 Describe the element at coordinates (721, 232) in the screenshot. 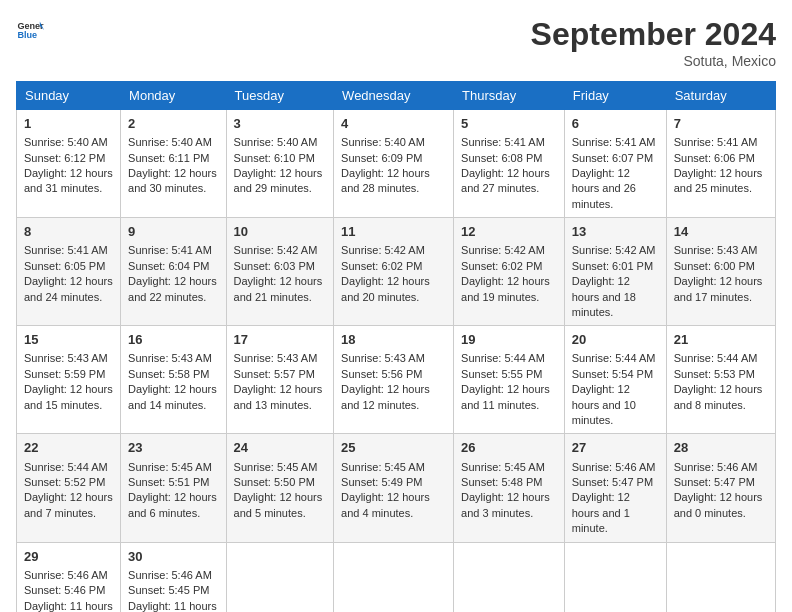

I see `day-number: 14` at that location.